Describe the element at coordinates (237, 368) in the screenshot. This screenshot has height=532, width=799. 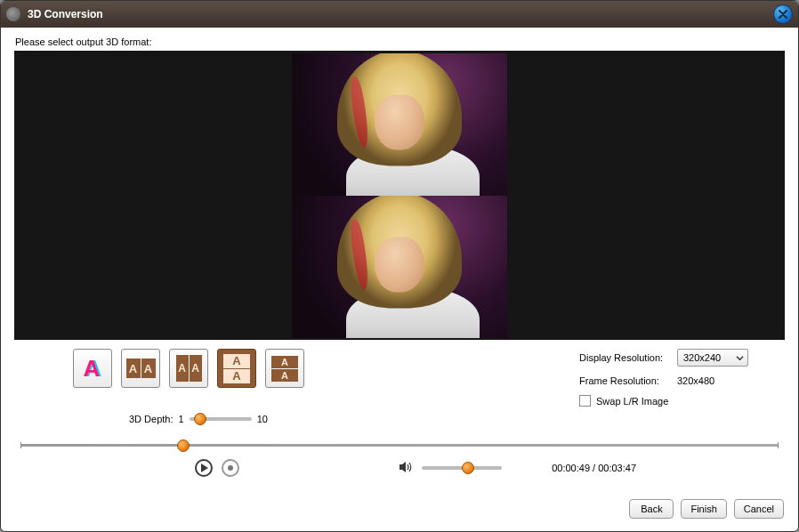
I see `format-tb-half-button: A A` at that location.